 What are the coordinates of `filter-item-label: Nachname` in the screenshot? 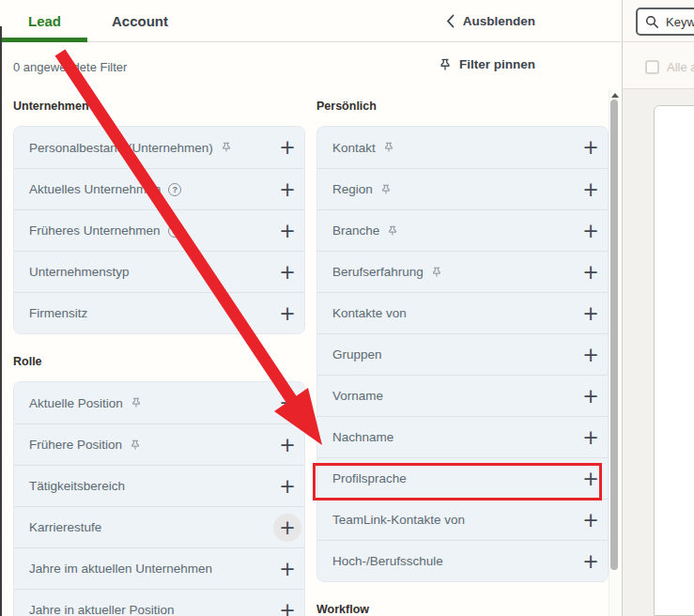 It's located at (362, 438).